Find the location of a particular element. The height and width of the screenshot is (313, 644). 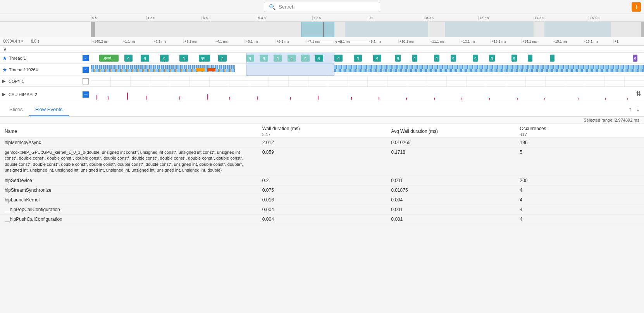

thread1-block-g1: g is located at coordinates (129, 58).